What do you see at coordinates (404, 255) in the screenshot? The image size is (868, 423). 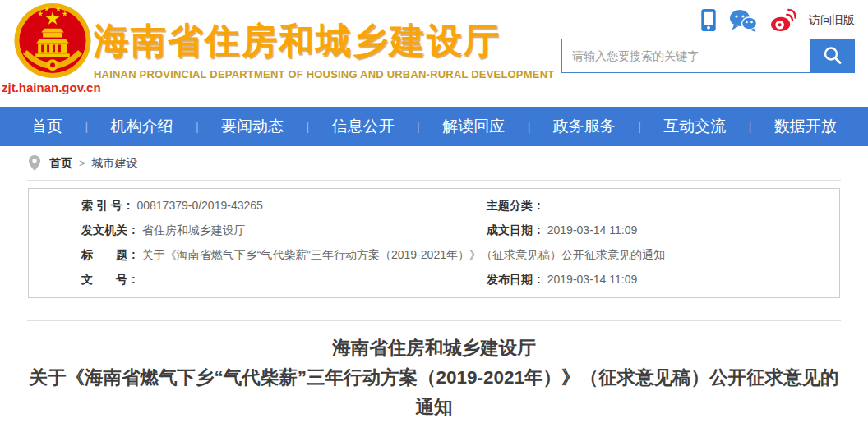 I see `meta-value-title: 关于《海南省燃气下乡“气代柴薪”三年行动方案（2019-2021年）》（征求意见…` at bounding box center [404, 255].